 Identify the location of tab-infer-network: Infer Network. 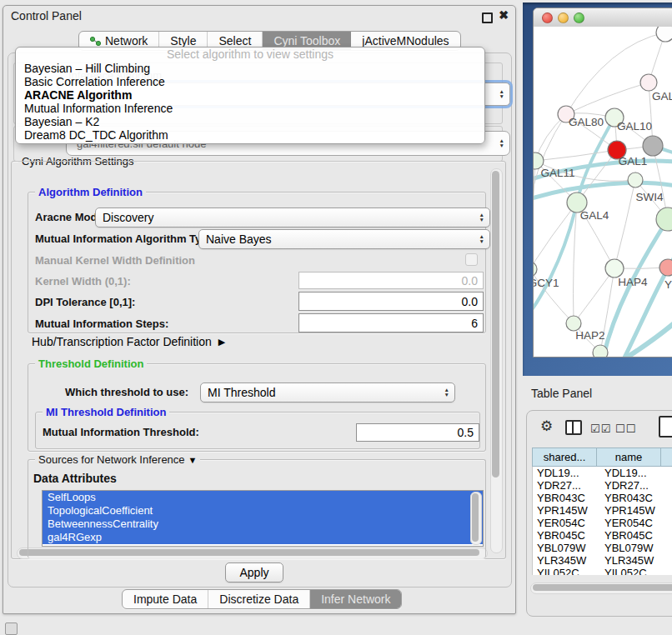
(355, 599).